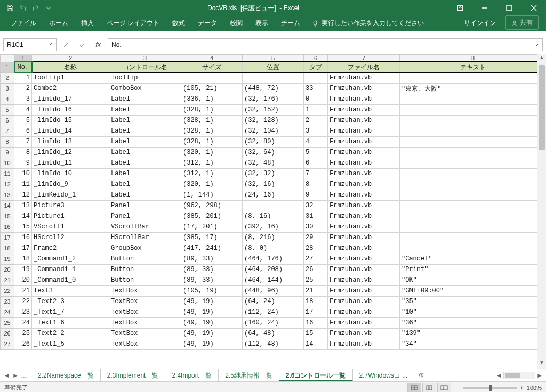  I want to click on cell: (205, 9), so click(212, 238).